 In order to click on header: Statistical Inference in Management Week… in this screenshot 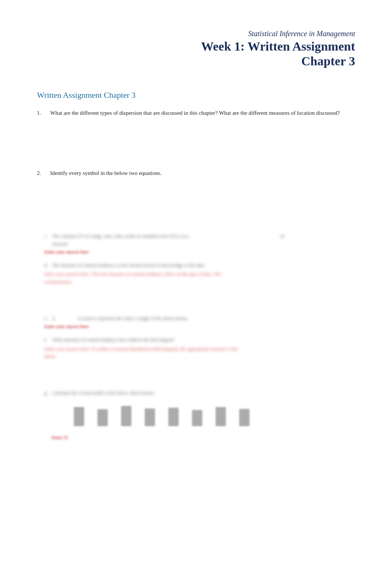, I will do `click(196, 49)`.